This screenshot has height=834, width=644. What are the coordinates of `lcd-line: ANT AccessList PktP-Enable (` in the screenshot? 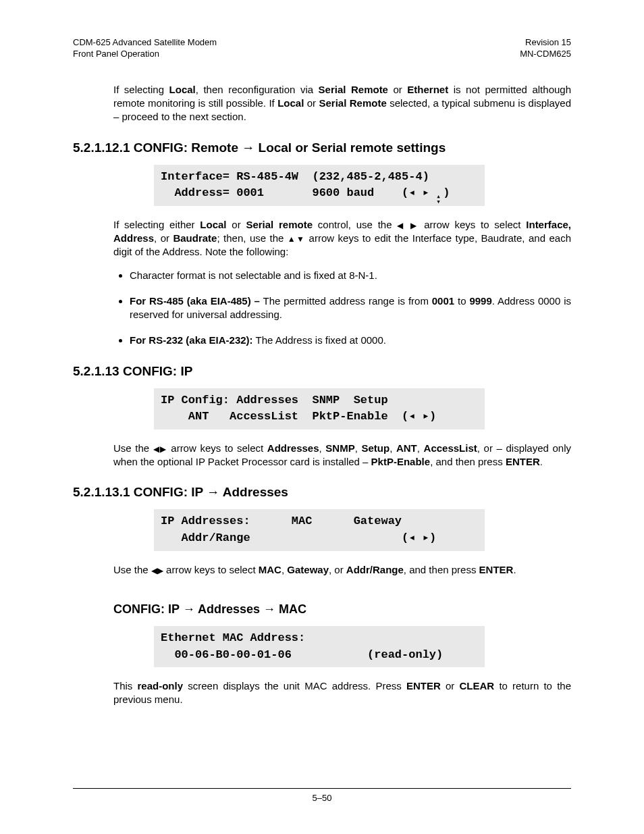 It's located at (285, 416).